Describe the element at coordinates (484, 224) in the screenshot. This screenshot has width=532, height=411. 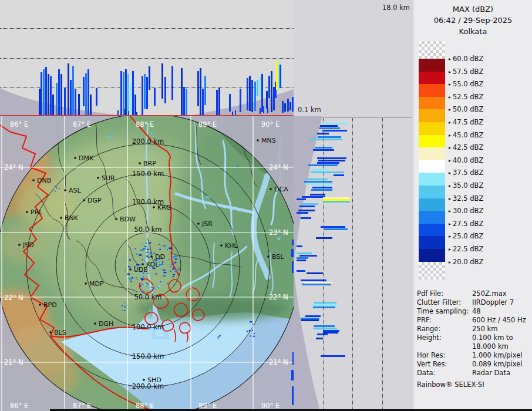
I see `legend-threshold-label: ▸27.5 dBZ` at that location.